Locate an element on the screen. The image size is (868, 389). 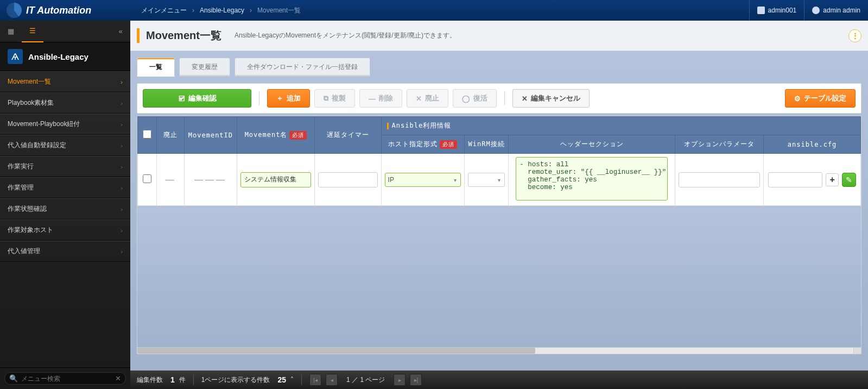
header-bar: IT Automation メインメニュー › Ansible-Legacy ›… is located at coordinates (434, 10).